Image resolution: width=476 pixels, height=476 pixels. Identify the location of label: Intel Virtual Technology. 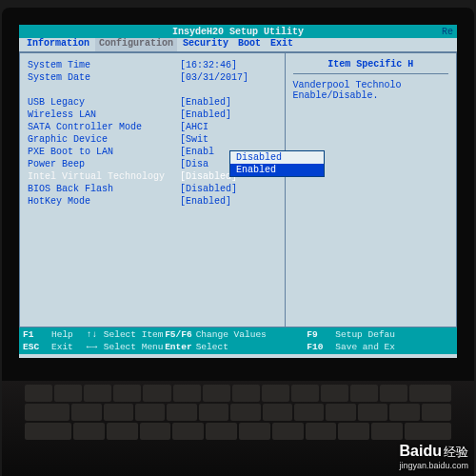
(104, 177).